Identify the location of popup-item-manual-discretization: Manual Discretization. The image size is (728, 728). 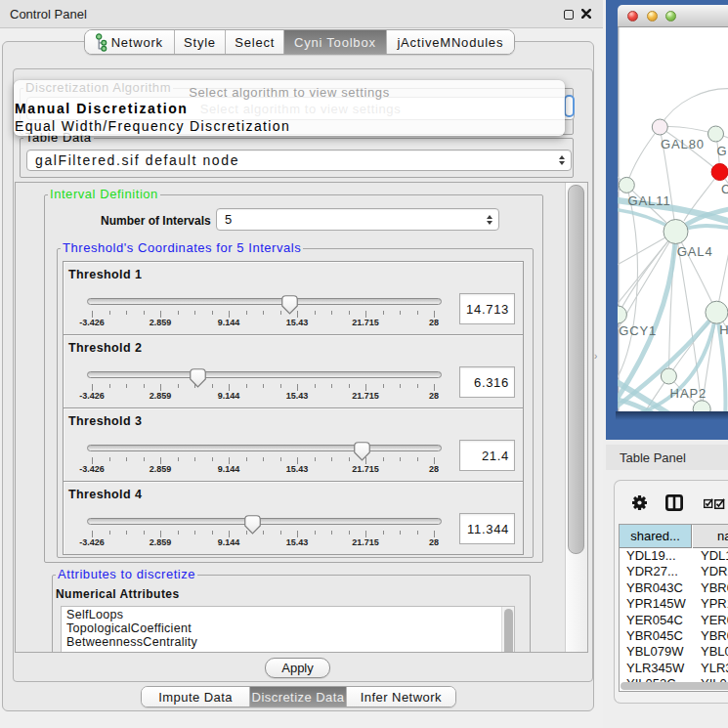
(102, 108).